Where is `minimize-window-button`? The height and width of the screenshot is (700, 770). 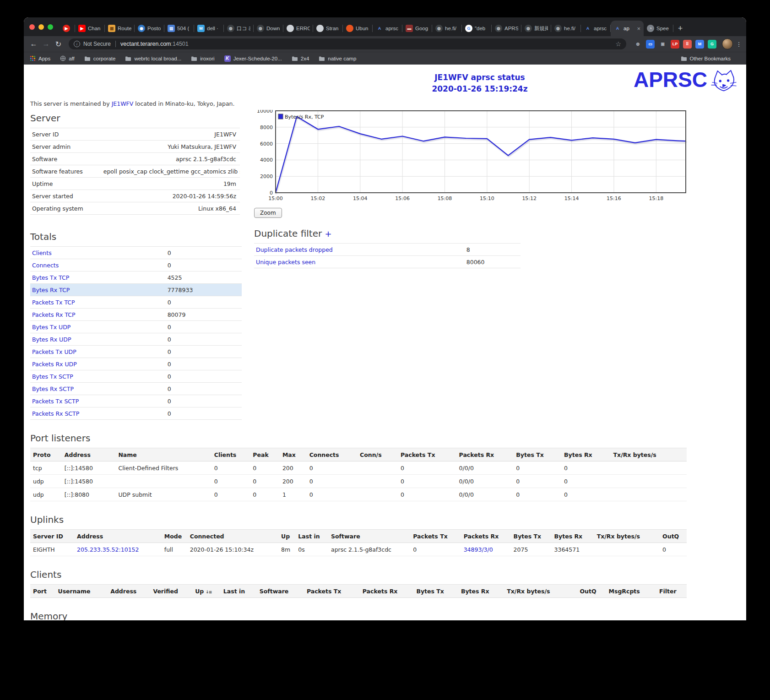 minimize-window-button is located at coordinates (41, 27).